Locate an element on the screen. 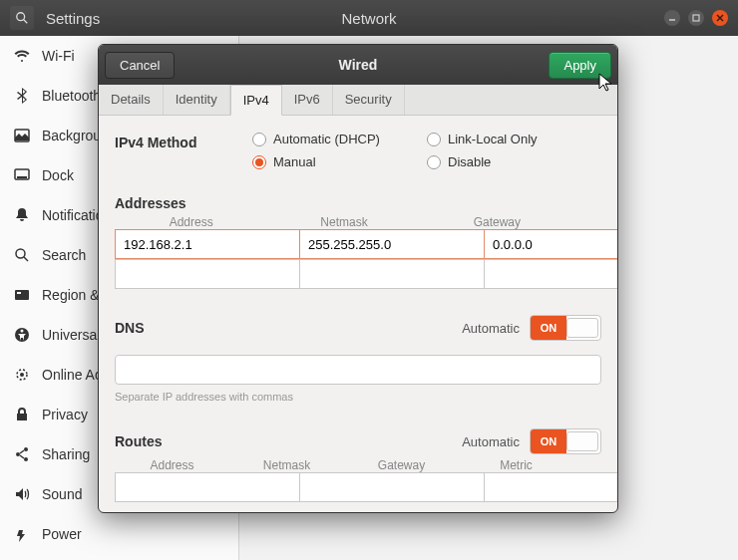 Image resolution: width=738 pixels, height=560 pixels. privacy-icon is located at coordinates (22, 415).